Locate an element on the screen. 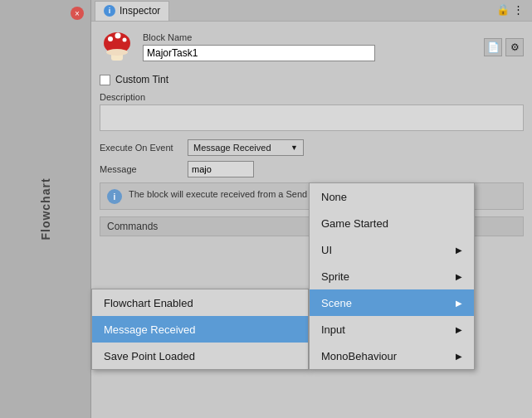 Image resolution: width=532 pixels, height=418 pixels. mushroom-icon is located at coordinates (117, 46).